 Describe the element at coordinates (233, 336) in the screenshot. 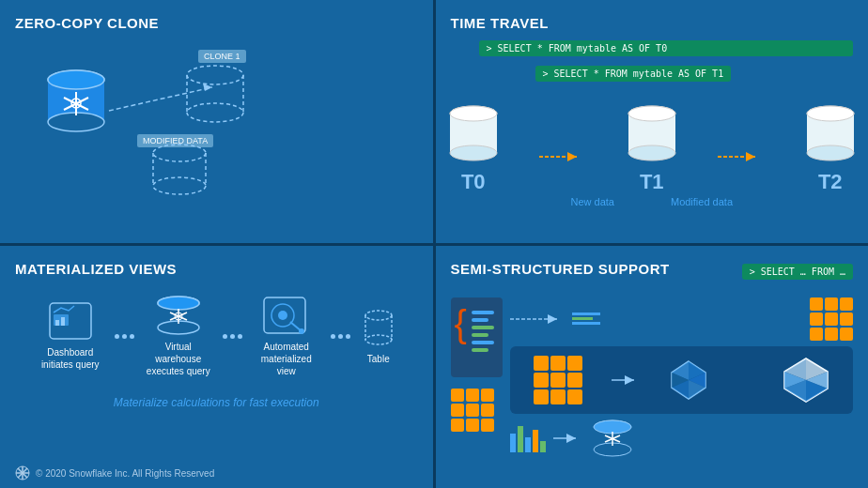

I see `dot5` at that location.